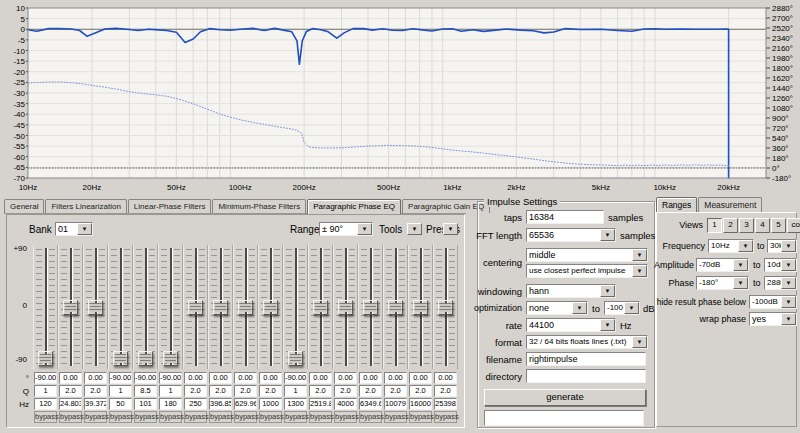  What do you see at coordinates (390, 230) in the screenshot?
I see `tools-menu-button: Tools` at bounding box center [390, 230].